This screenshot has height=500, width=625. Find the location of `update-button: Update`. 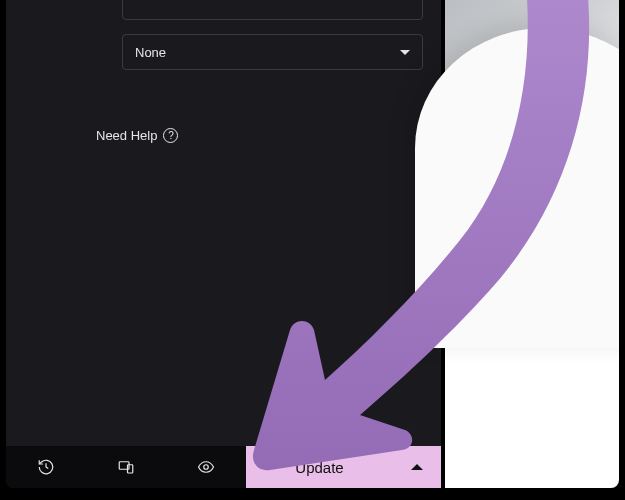

update-button: Update is located at coordinates (320, 467).